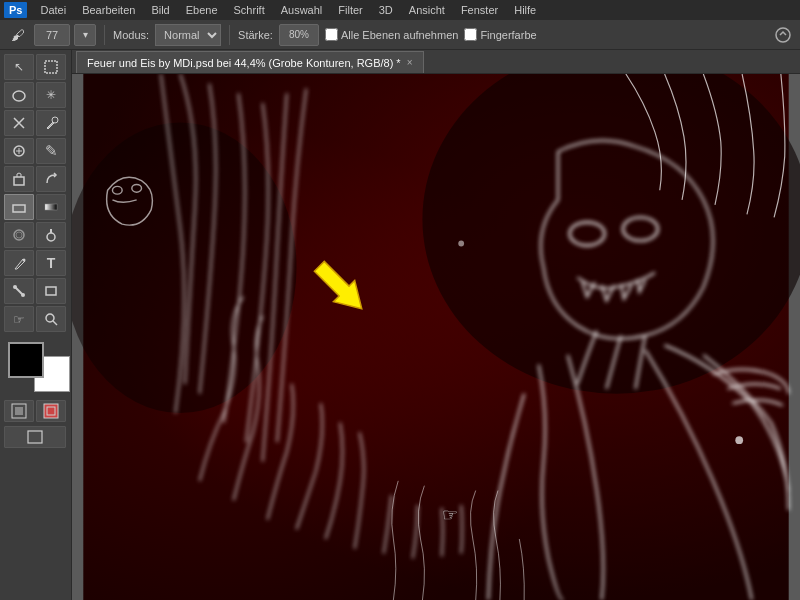 This screenshot has height=600, width=800. What do you see at coordinates (19, 67) in the screenshot?
I see `move-tool: ↖` at bounding box center [19, 67].